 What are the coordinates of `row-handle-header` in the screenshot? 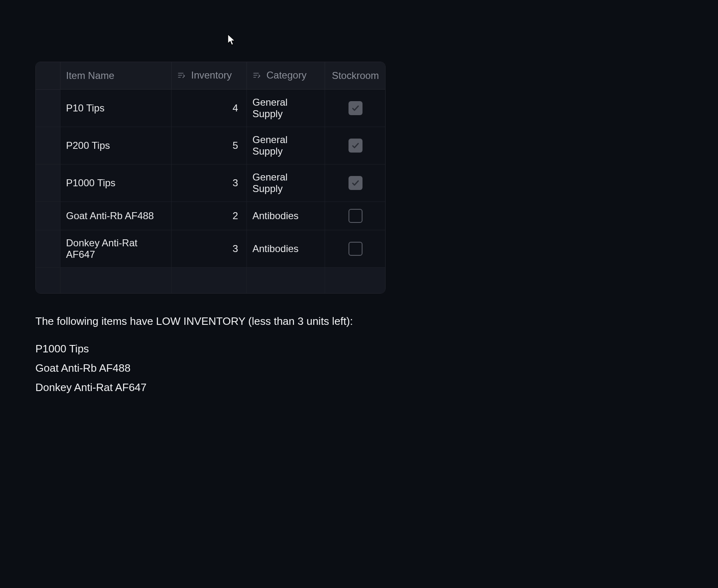 It's located at (48, 76).